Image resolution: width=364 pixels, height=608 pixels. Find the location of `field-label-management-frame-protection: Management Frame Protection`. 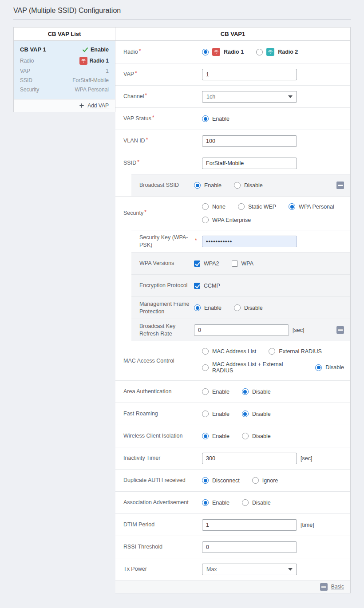

field-label-management-frame-protection: Management Frame Protection is located at coordinates (167, 308).